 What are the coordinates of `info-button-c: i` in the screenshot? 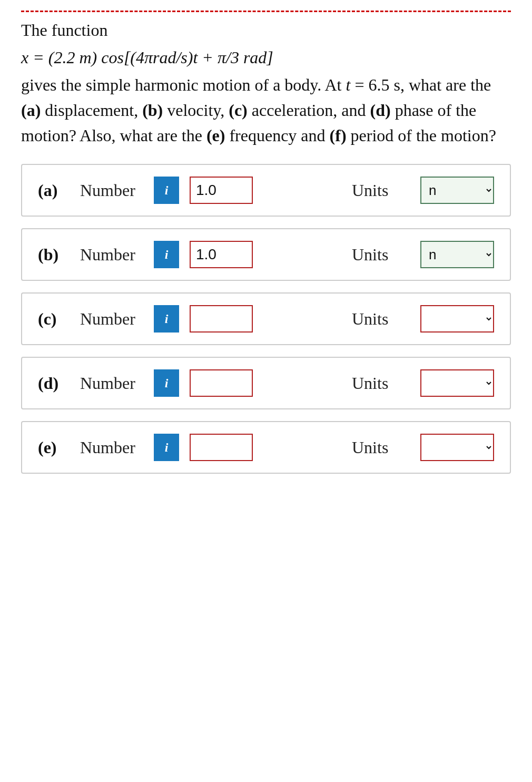 It's located at (166, 319).